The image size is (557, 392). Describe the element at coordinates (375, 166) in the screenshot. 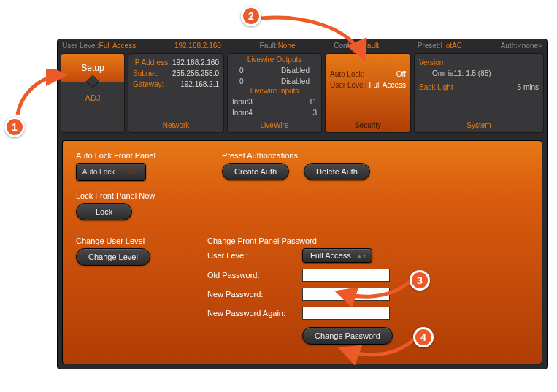

I see `presetauth-section: Preset Authorizations Create Auth Delete…` at that location.